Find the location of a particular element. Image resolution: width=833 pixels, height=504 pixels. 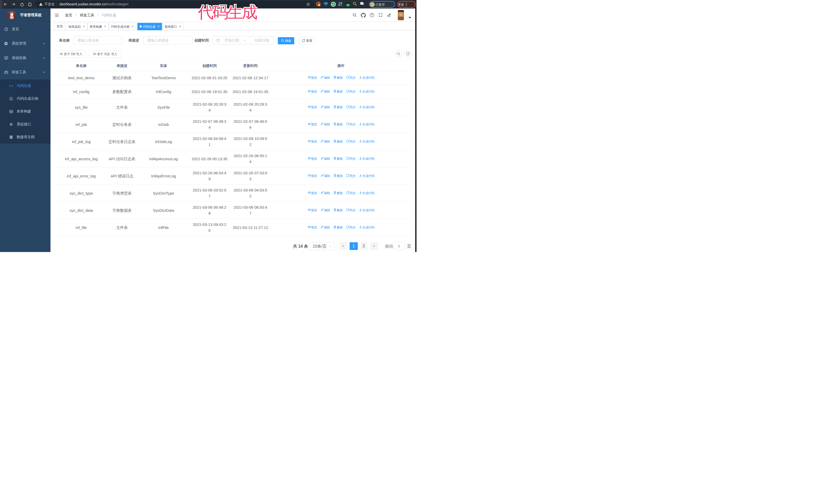

svg-text: on is located at coordinates (348, 5).